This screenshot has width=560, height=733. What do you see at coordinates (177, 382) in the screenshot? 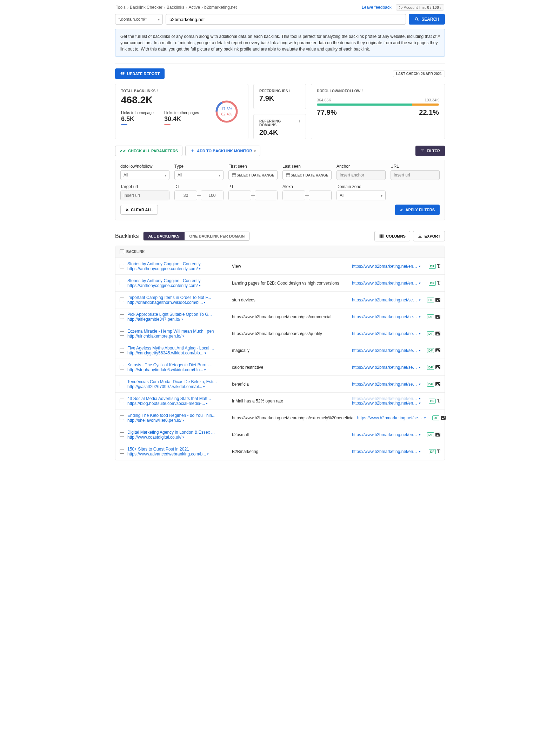
I see `source-title: Tendências Com Moda, Dicas De Beleza, Es…` at bounding box center [177, 382].